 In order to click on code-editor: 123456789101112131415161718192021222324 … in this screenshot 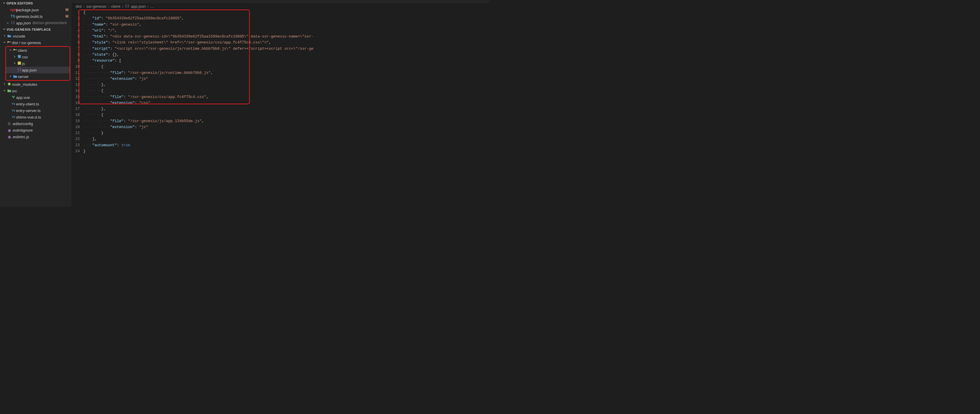, I will do `click(281, 82)`.